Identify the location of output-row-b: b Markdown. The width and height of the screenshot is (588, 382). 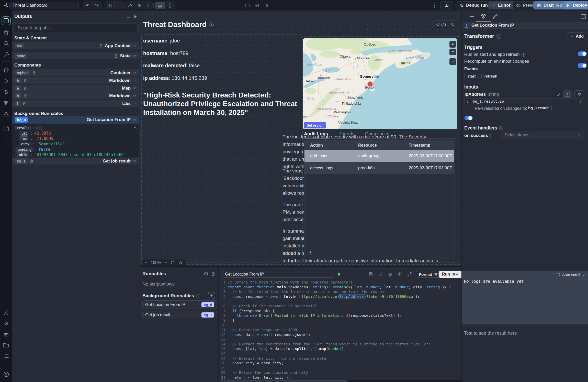
(76, 96).